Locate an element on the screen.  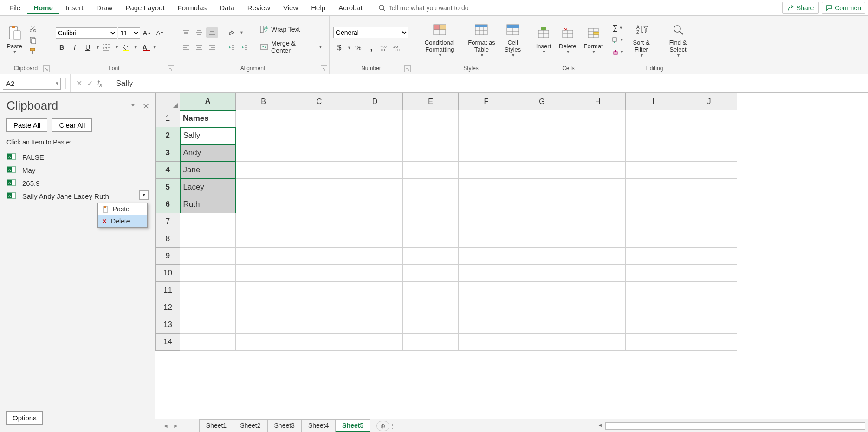
align-left-button is located at coordinates (186, 47).